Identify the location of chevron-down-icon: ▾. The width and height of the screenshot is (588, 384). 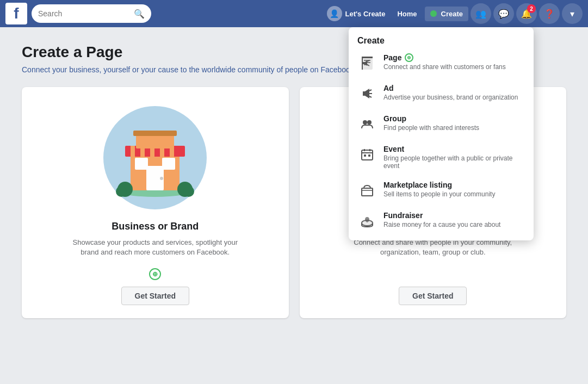
(572, 14).